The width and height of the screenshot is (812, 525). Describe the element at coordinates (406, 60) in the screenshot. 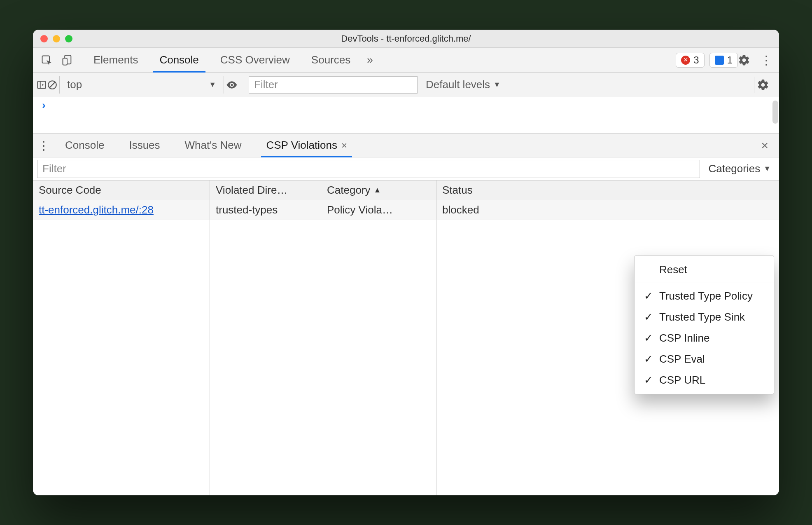

I see `main-tabbar: Elements Console CSS Overview Sources » …` at that location.